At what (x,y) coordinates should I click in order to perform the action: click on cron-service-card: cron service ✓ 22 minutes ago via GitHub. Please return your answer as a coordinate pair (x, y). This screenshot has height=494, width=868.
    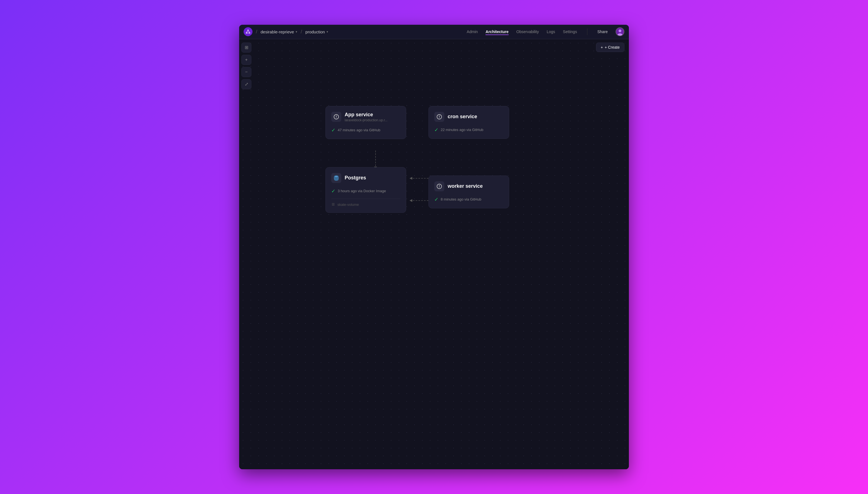
    Looking at the image, I should click on (469, 122).